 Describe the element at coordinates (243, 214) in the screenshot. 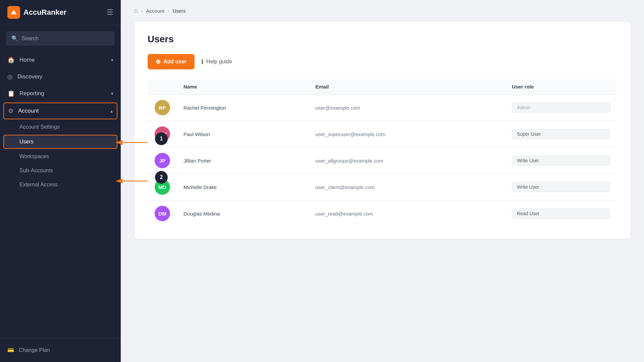

I see `user-name: Douglas Medina` at that location.